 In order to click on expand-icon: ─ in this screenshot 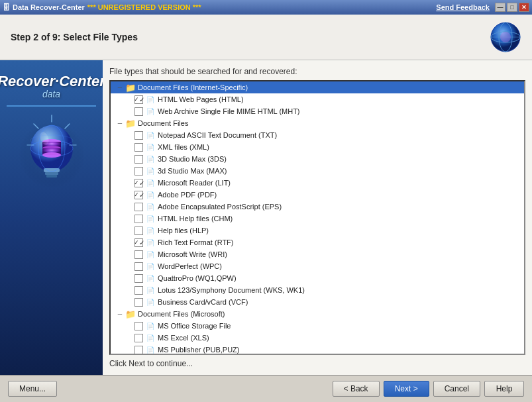, I will do `click(120, 87)`.